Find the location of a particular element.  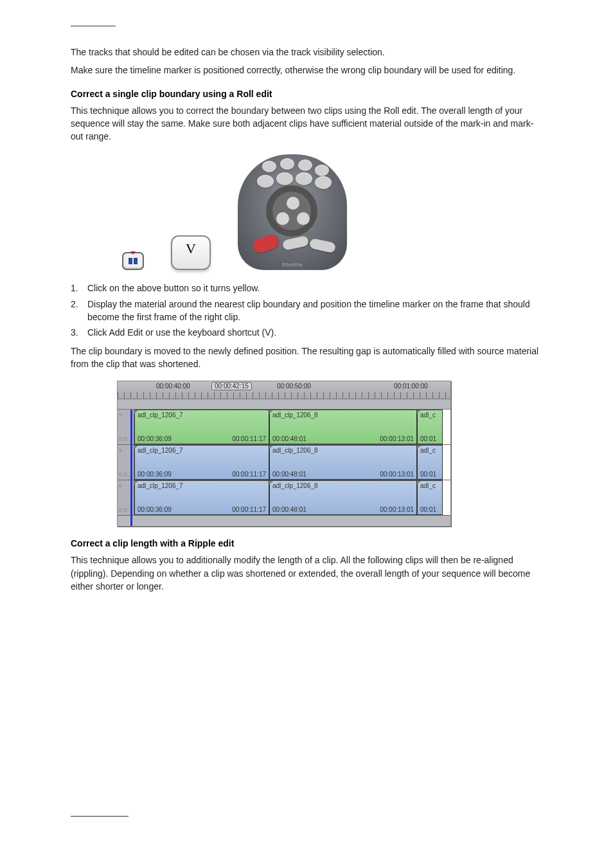

add-edit-icon is located at coordinates (133, 261).